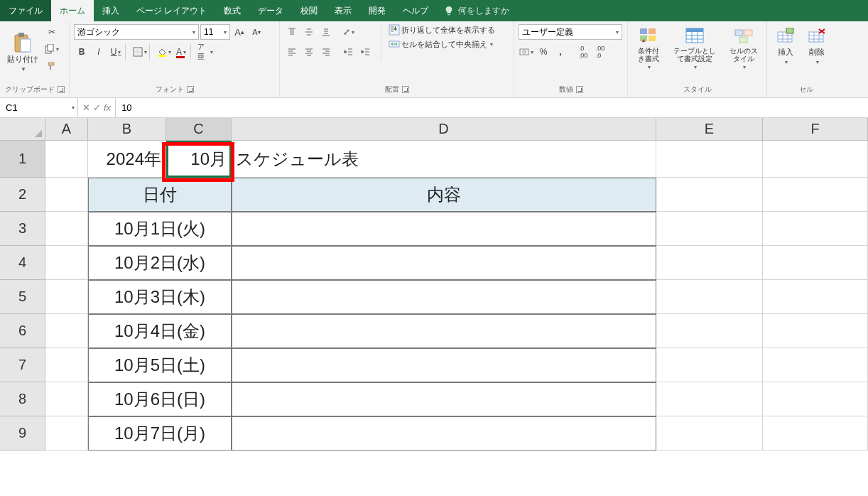 The height and width of the screenshot is (496, 868). Describe the element at coordinates (160, 263) in the screenshot. I see `cell-BC4-merged: 10月2日(水)` at that location.